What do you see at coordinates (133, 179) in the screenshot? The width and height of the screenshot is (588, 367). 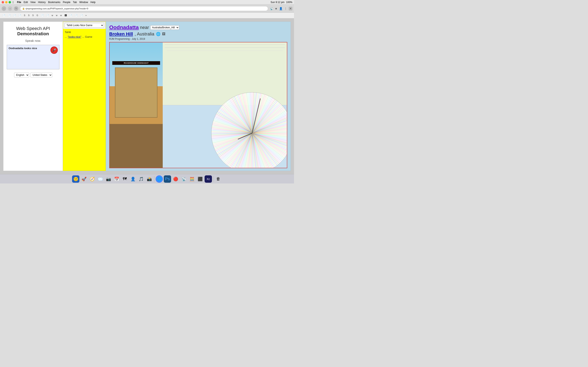 I see `dock-contacts: 👤` at bounding box center [133, 179].